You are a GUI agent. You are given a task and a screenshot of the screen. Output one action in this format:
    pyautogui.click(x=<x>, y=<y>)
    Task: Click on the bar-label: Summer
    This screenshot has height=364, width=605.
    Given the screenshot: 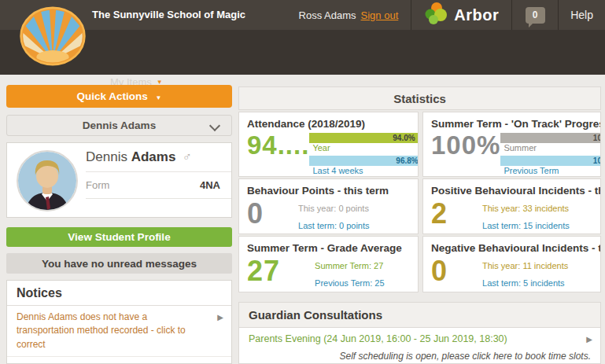 What is the action you would take?
    pyautogui.click(x=520, y=148)
    